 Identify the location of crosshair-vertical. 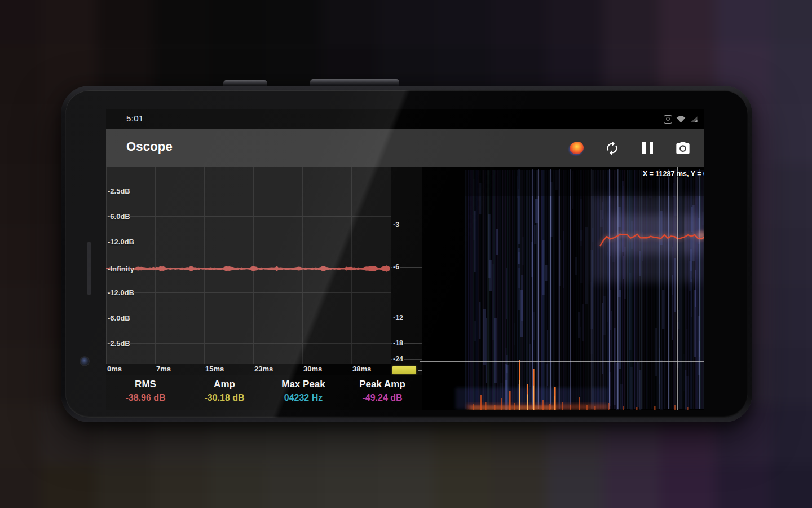
(677, 288).